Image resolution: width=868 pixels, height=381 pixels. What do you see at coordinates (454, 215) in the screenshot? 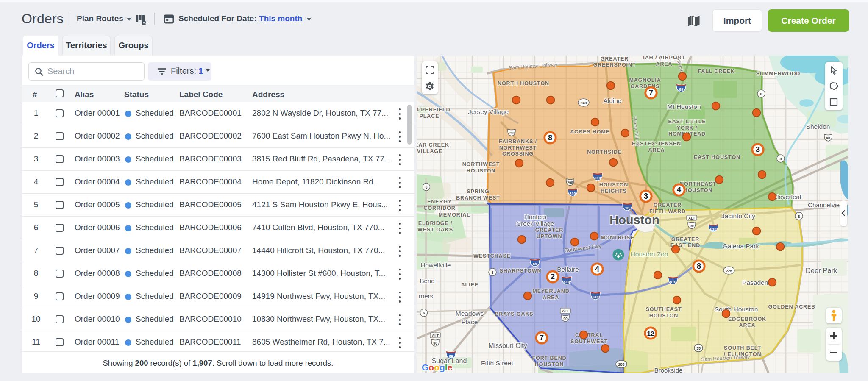
I see `svg-text: MEMORIAL` at bounding box center [454, 215].